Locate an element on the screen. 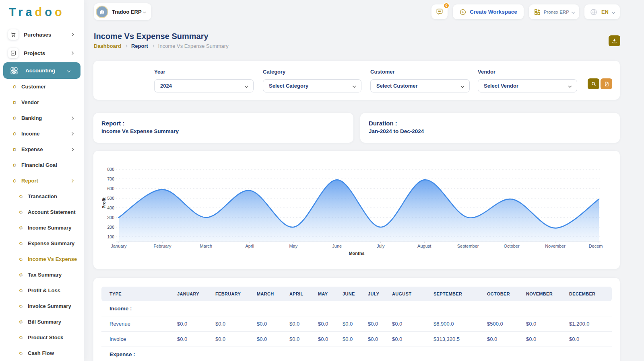  table-group-row: Income : is located at coordinates (357, 309).